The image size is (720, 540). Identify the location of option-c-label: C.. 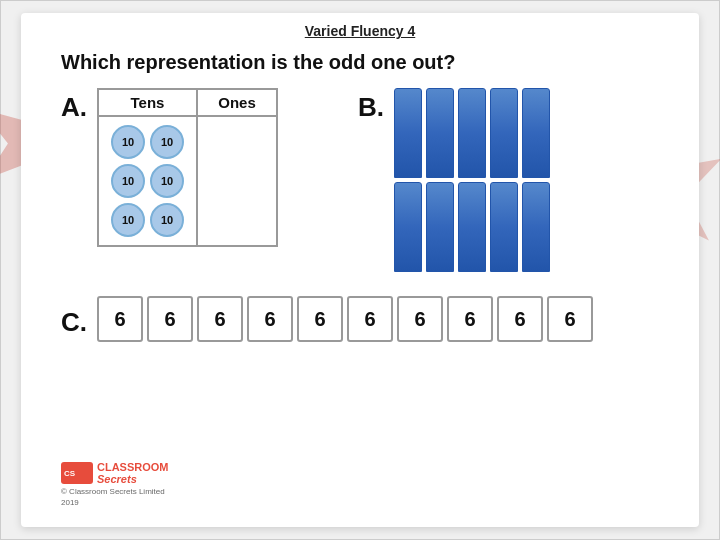
(74, 317).